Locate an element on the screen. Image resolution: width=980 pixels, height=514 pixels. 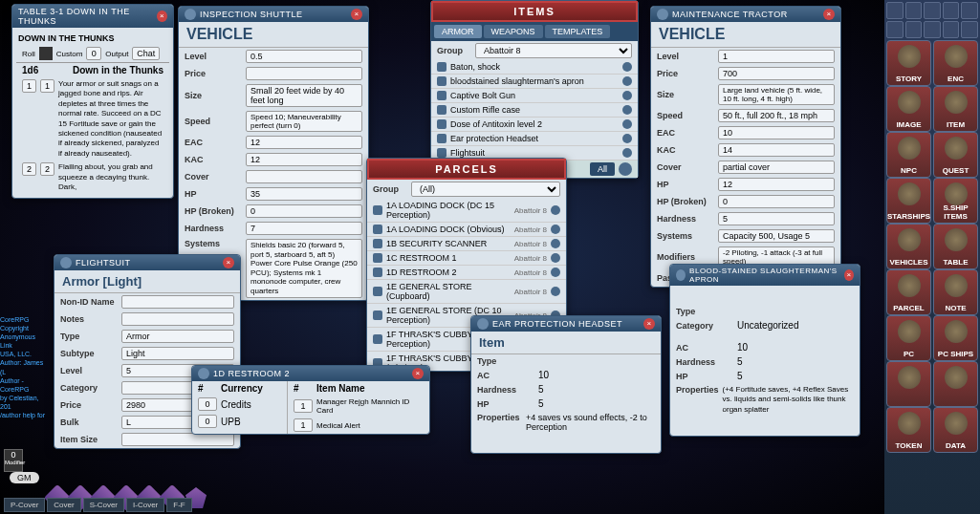
credit-line: Copyright is located at coordinates (24, 329).